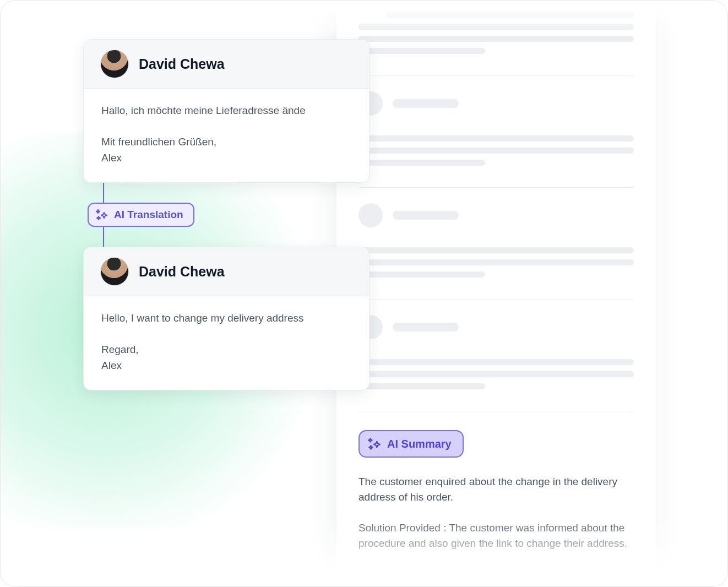 Image resolution: width=728 pixels, height=587 pixels. What do you see at coordinates (149, 215) in the screenshot?
I see `ai-translation-label: AI Translation` at bounding box center [149, 215].